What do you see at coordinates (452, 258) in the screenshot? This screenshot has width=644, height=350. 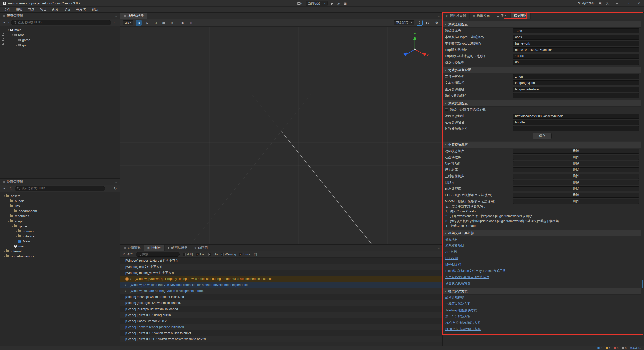 I see `doc-link: ECS文档` at bounding box center [452, 258].